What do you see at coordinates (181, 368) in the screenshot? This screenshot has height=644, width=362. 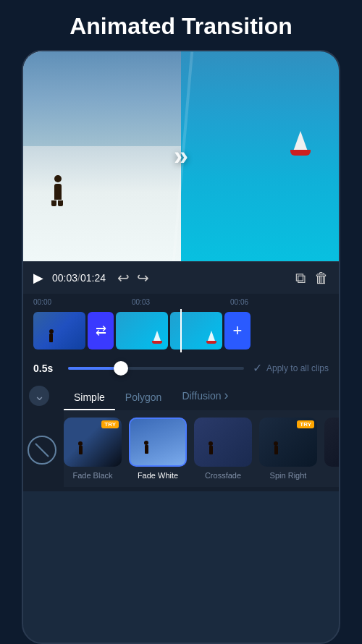 I see `duration-bar: 0.5s ✓ Apply to all clips` at bounding box center [181, 368].